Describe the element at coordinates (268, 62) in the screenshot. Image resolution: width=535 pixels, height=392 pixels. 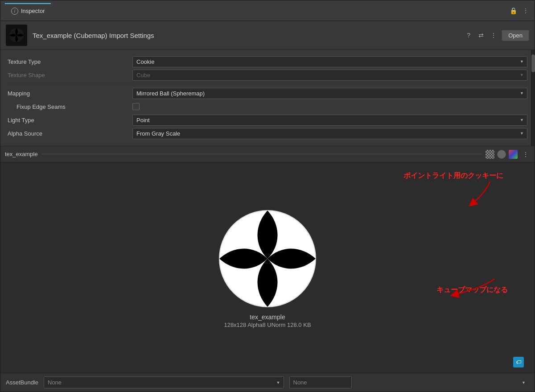
I see `texture-type-row: Texture Type Cookie` at that location.